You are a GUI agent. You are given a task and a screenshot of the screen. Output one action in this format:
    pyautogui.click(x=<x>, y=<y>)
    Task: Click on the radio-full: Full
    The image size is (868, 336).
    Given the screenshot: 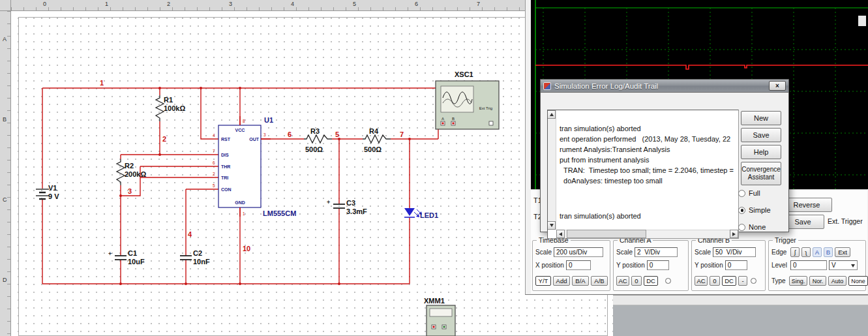 What is the action you would take?
    pyautogui.click(x=749, y=193)
    